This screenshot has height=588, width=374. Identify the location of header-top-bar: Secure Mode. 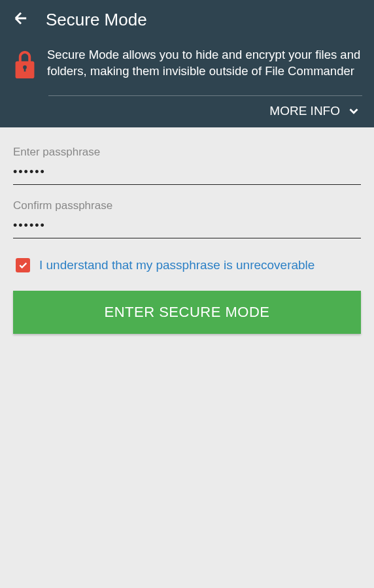
(187, 18).